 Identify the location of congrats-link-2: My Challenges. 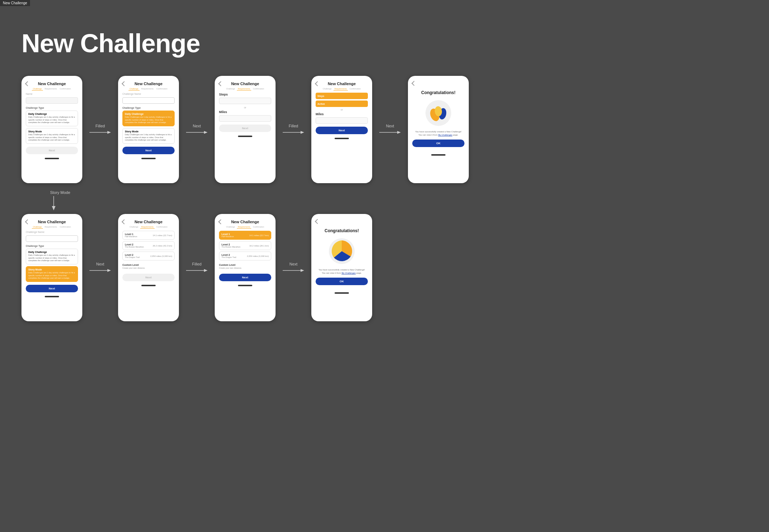
(349, 273).